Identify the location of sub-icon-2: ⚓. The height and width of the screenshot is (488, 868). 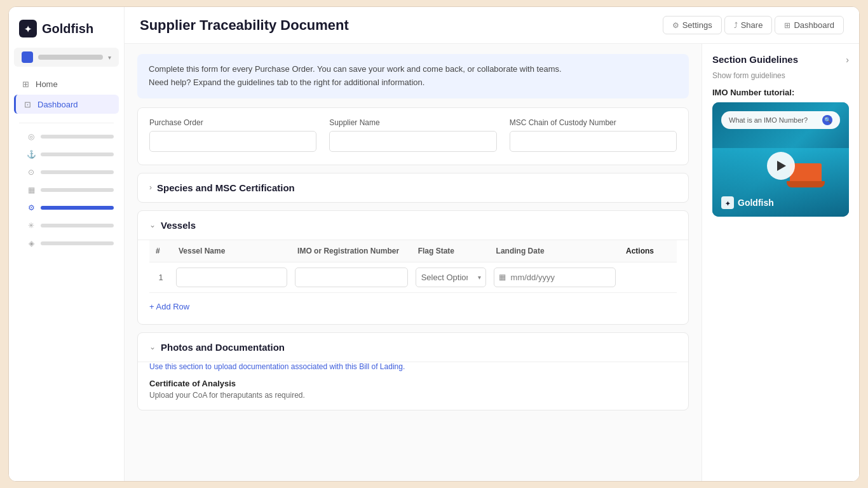
(31, 154).